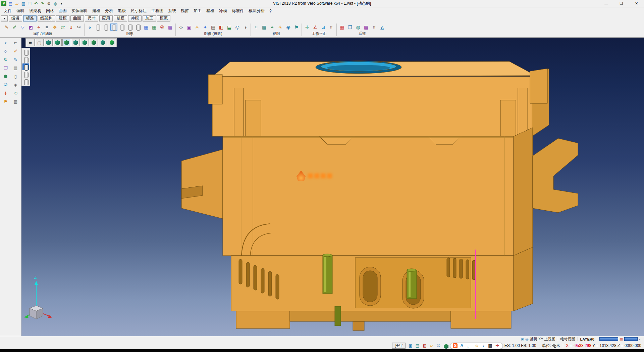  What do you see at coordinates (181, 27) in the screenshot?
I see `stereo-glasses-icon: ∞` at bounding box center [181, 27].